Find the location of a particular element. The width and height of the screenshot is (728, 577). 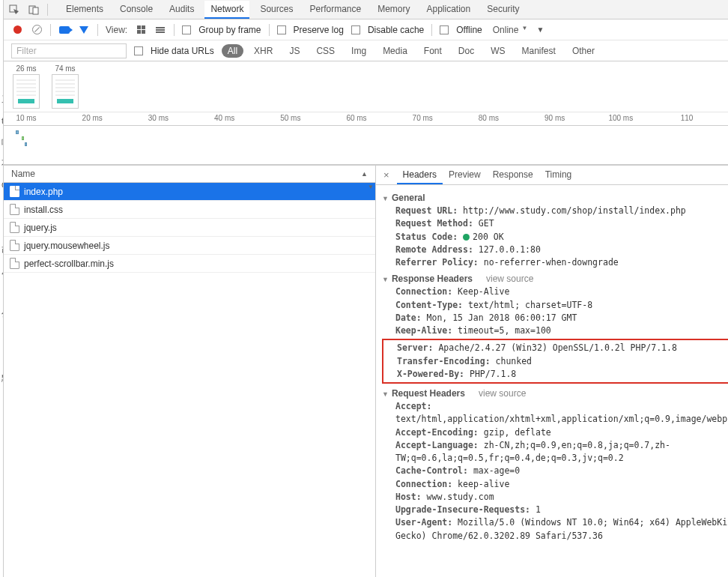

filmstrip-frame: 74 ms is located at coordinates (65, 87).